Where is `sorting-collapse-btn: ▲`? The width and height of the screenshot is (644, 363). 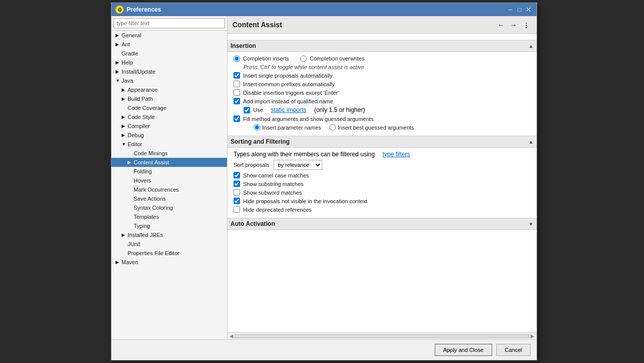 sorting-collapse-btn: ▲ is located at coordinates (531, 142).